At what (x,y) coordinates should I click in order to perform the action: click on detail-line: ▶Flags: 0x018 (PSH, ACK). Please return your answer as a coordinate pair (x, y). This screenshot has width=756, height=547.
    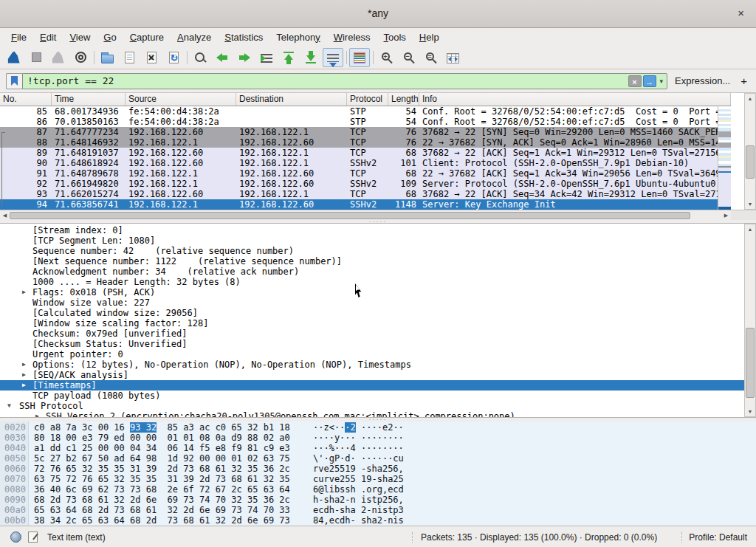
    Looking at the image, I should click on (378, 292).